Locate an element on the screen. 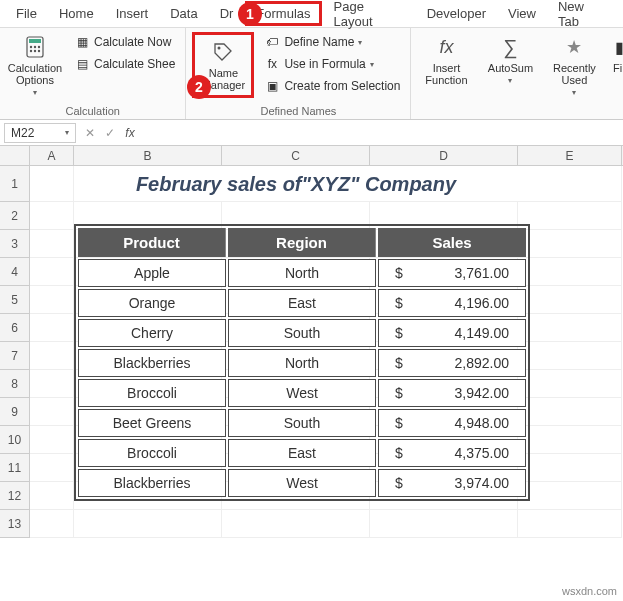 The width and height of the screenshot is (623, 601). create-from-selection-label: Create from Selection is located at coordinates (342, 86).